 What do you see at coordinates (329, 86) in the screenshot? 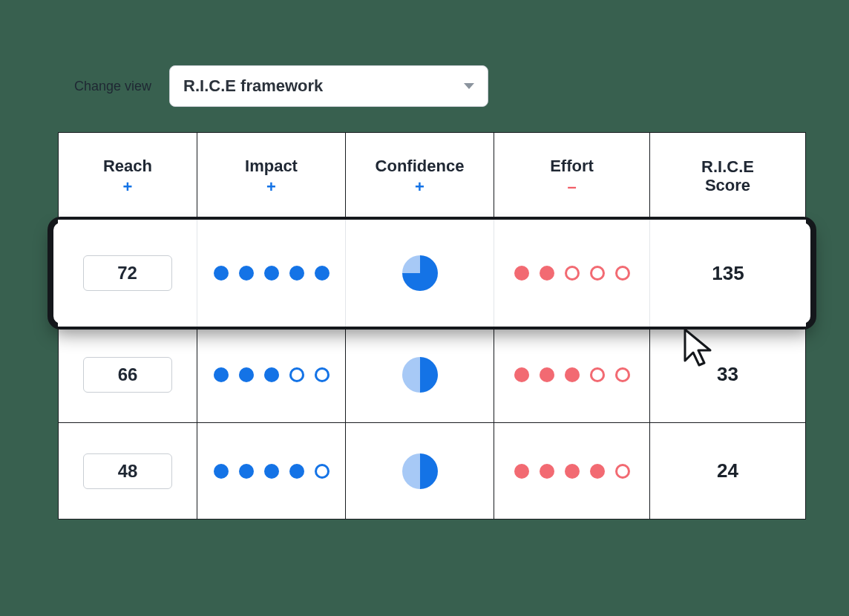
I see `view-select: R.I.C.E framework` at bounding box center [329, 86].